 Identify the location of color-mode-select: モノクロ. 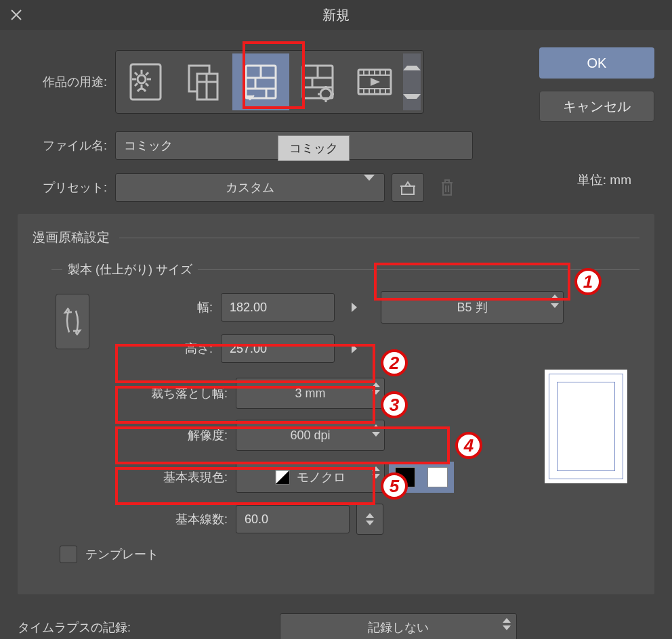
(310, 477).